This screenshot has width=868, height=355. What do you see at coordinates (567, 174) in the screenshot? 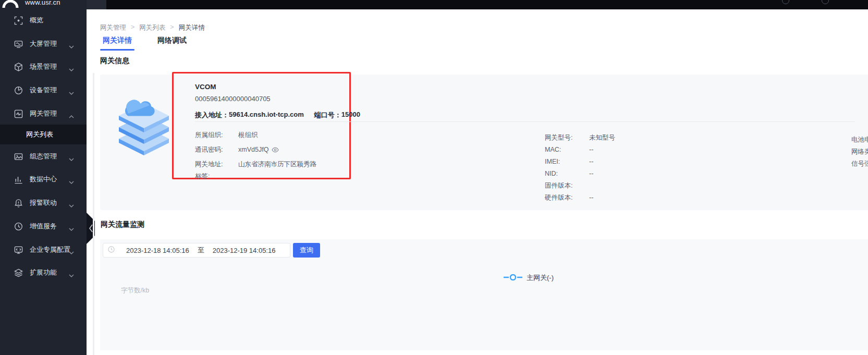
I see `field-label: NID:` at bounding box center [567, 174].